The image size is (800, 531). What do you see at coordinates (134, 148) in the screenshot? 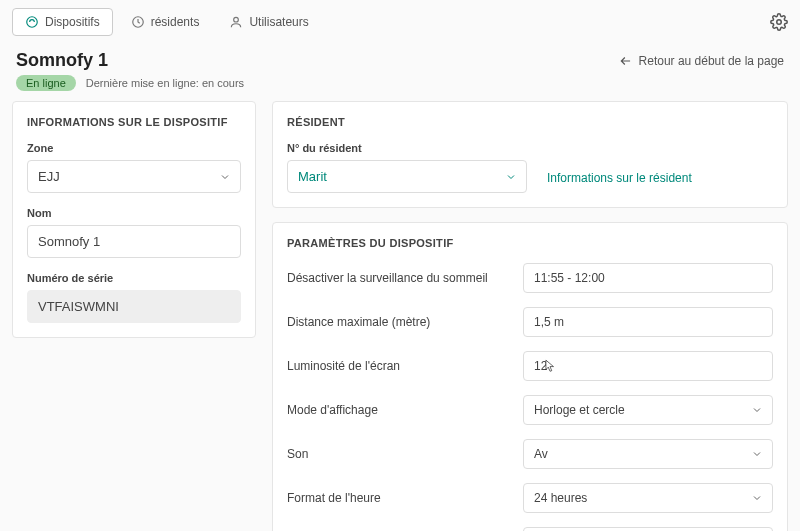
I see `zone-label: Zone` at bounding box center [134, 148].